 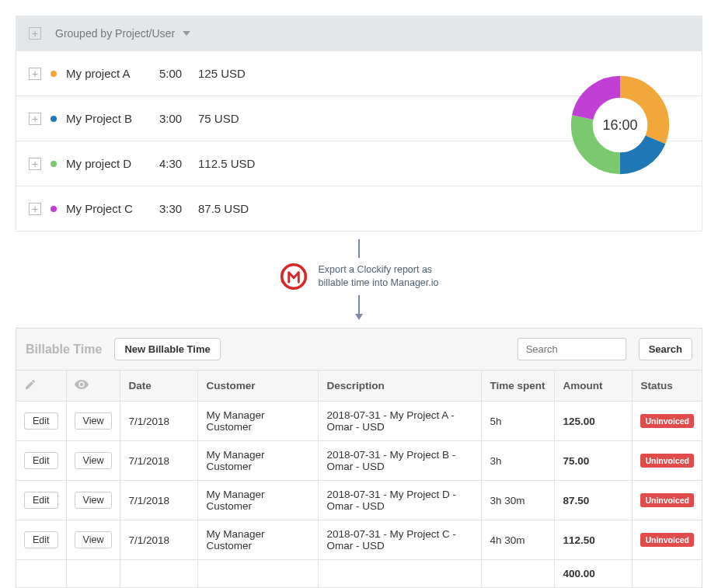 What do you see at coordinates (665, 350) in the screenshot?
I see `search-button: Search` at bounding box center [665, 350].